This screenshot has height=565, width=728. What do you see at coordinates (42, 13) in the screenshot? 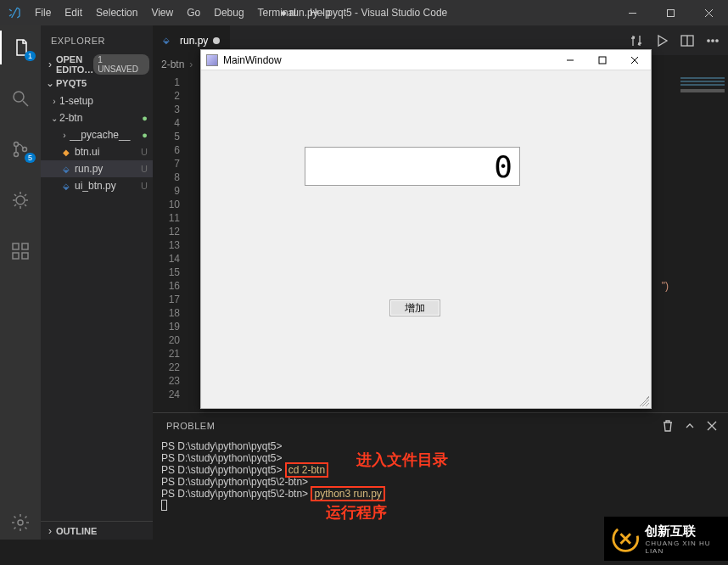
I see `menu-file: File` at bounding box center [42, 13].